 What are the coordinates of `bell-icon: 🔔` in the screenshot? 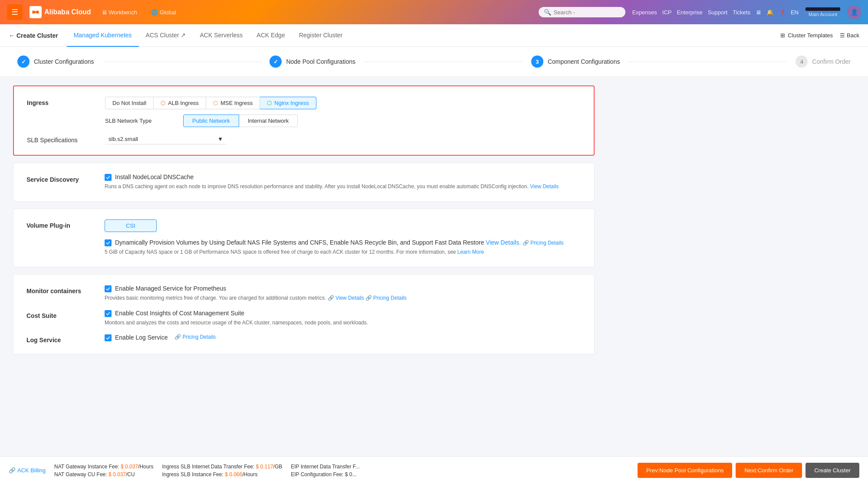 It's located at (770, 12).